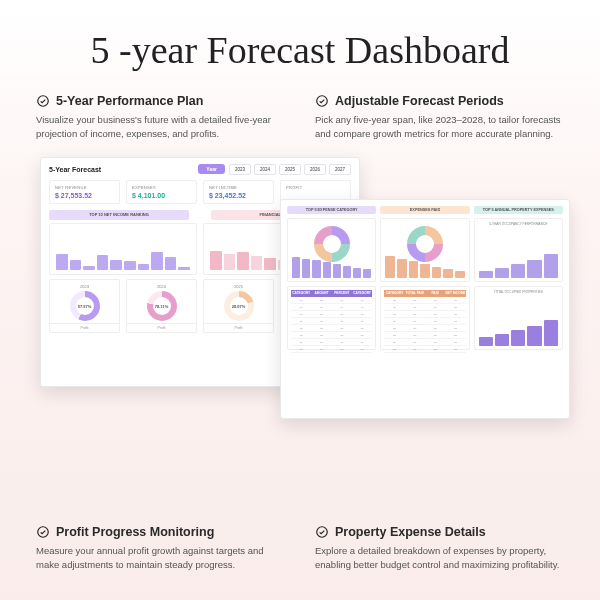 Image resolution: width=600 pixels, height=600 pixels. I want to click on feature-performance-plan: 5-Year Performance Plan Visualize your b…, so click(160, 118).